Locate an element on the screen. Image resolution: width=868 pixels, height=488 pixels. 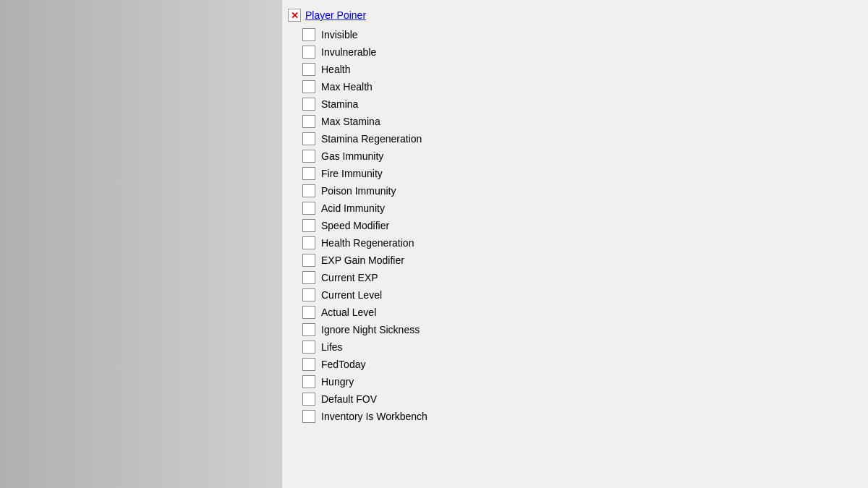
label-ignore-night-sickness: Ignore Night Sickness is located at coordinates (370, 330).